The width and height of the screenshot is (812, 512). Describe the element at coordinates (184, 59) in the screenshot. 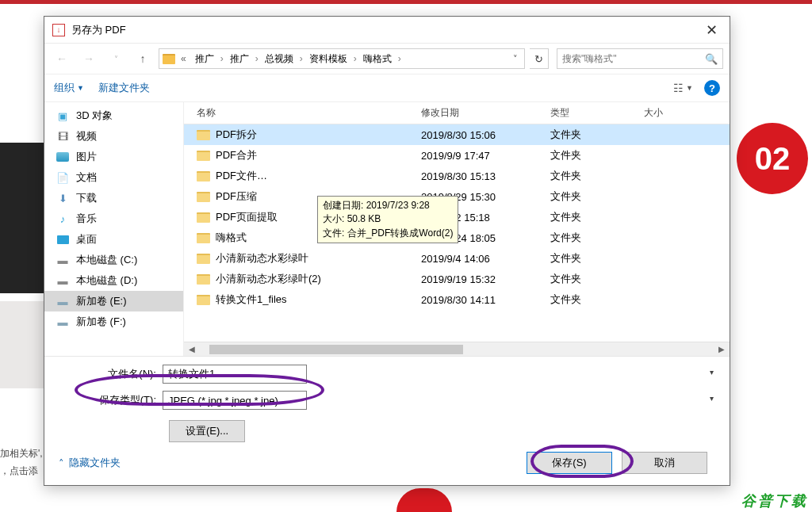

I see `breadcrumb-overflow: «` at that location.